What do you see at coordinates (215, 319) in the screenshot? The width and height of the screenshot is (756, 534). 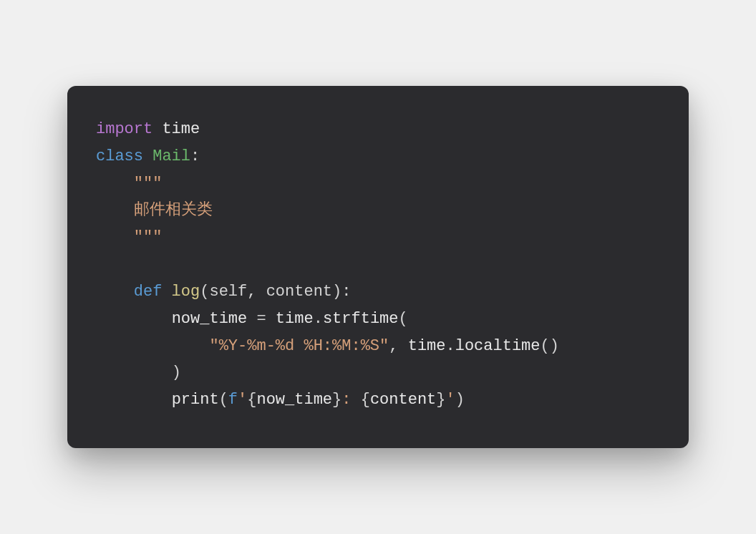 I see `variable: now_time` at bounding box center [215, 319].